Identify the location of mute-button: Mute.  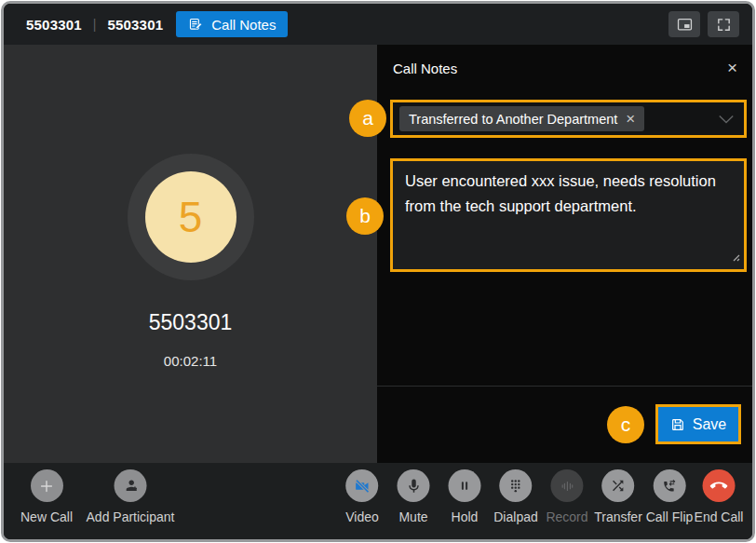
(413, 497).